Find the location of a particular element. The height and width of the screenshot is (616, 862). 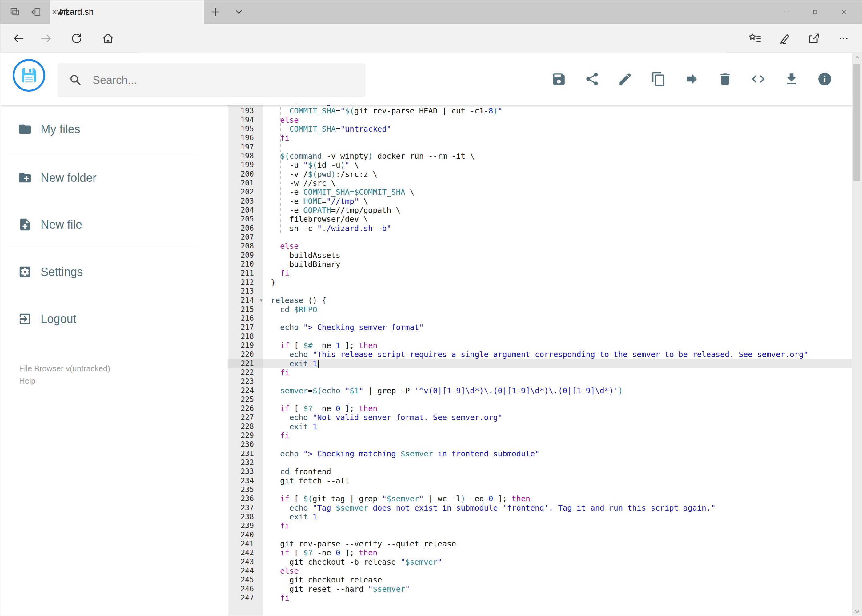

code-line-245: 245 git checkout release is located at coordinates (541, 580).